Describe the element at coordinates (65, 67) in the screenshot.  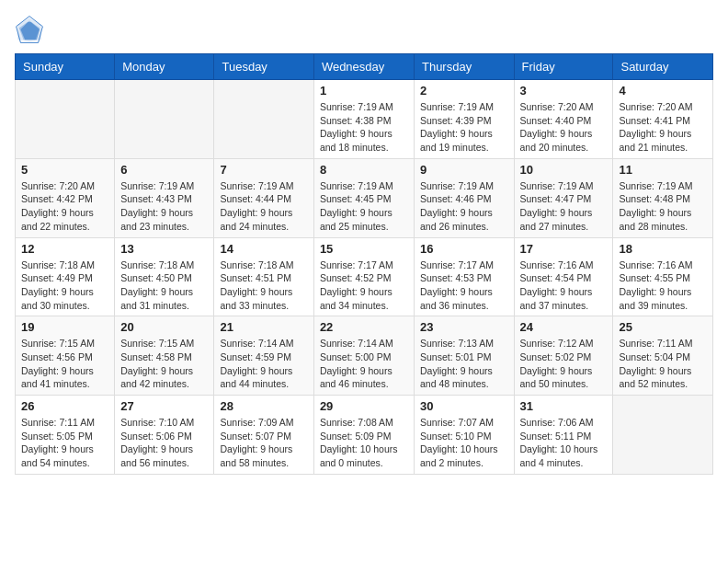
I see `weekday-header-sunday: Sunday` at that location.